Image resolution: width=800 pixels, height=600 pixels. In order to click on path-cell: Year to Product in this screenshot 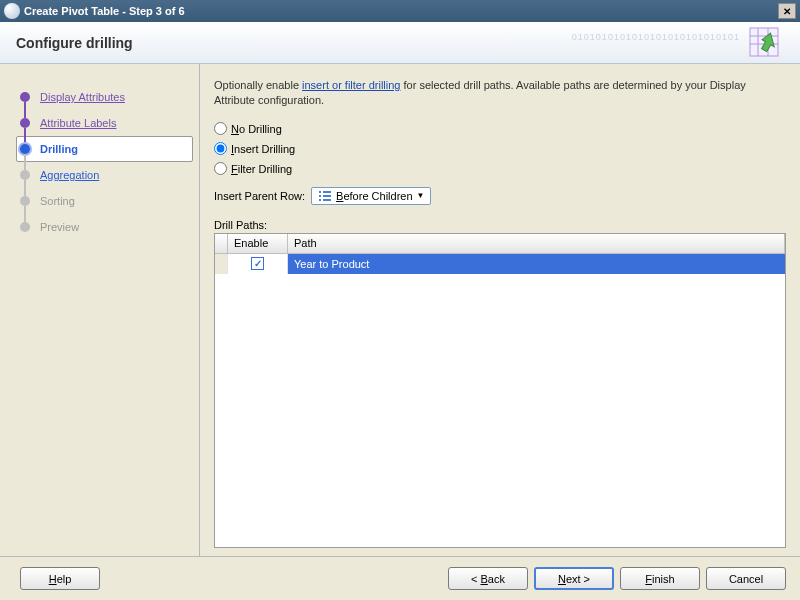, I will do `click(536, 264)`.